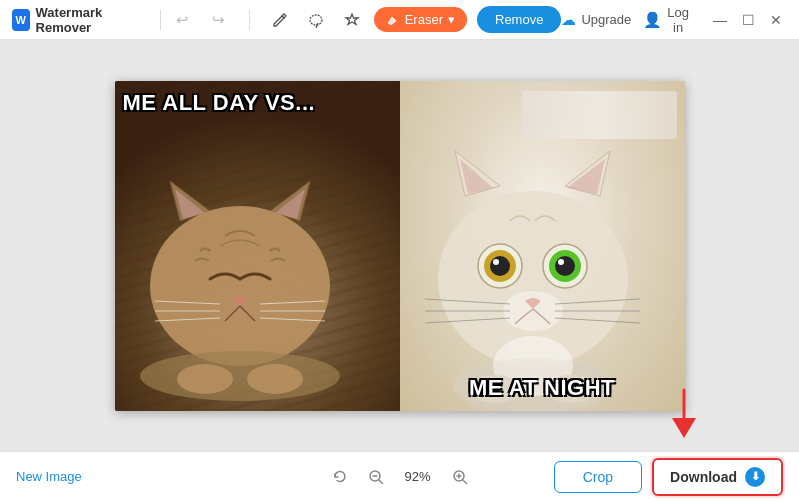 The height and width of the screenshot is (501, 799). Describe the element at coordinates (678, 20) in the screenshot. I see `login-label: Log in` at that location.